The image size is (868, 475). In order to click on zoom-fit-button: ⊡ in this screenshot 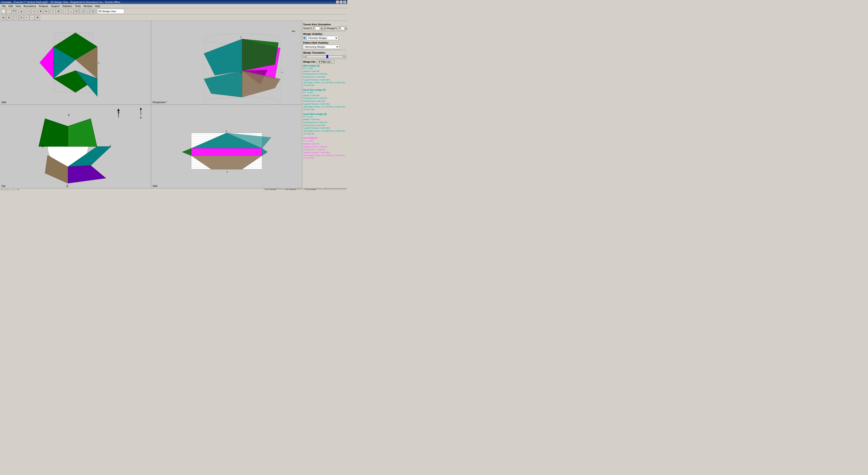, I will do `click(76, 11)`.